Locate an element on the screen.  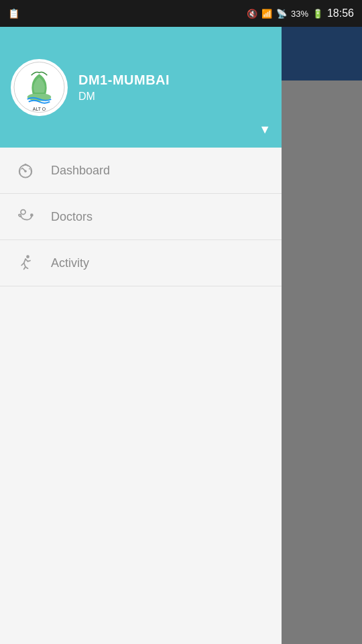
nav-item-activity: Activity is located at coordinates (141, 263).